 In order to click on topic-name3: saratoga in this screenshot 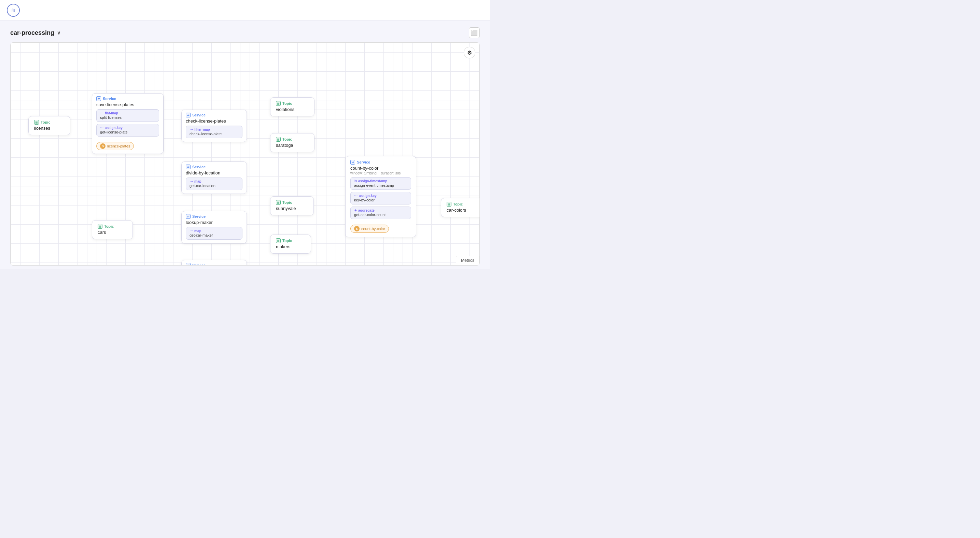, I will do `click(292, 145)`.